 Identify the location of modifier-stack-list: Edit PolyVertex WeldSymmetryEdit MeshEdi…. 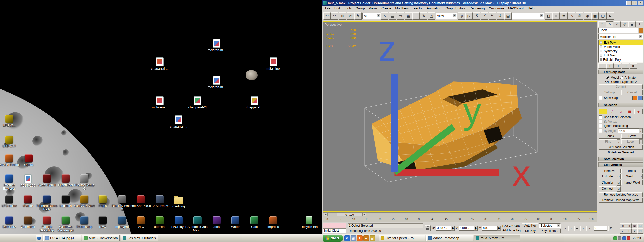
(621, 51).